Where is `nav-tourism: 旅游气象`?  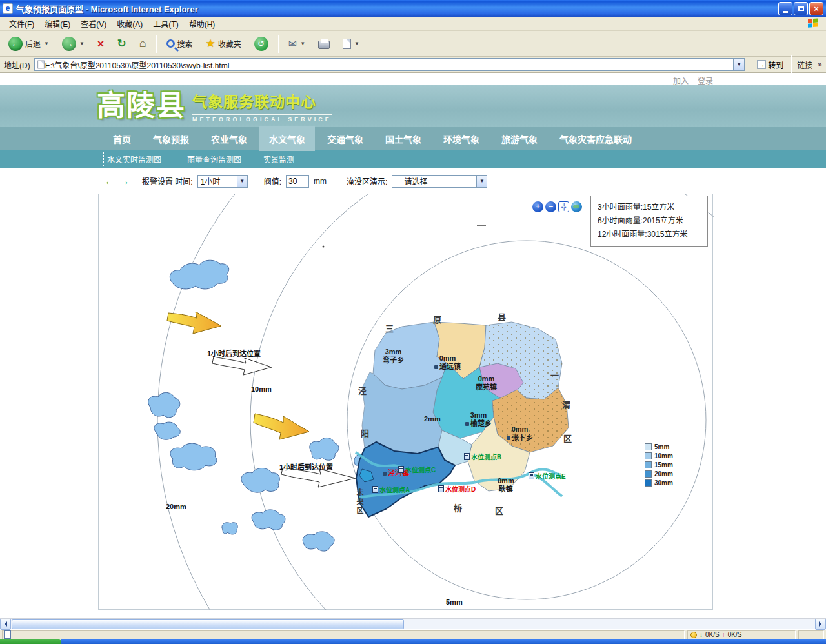 nav-tourism: 旅游气象 is located at coordinates (519, 139).